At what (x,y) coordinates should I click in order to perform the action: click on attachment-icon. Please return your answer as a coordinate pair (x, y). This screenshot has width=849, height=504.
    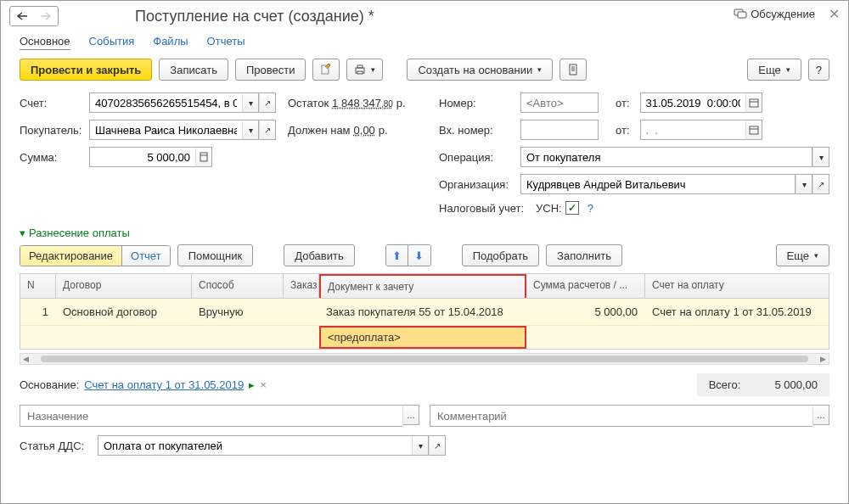
    Looking at the image, I should click on (326, 70).